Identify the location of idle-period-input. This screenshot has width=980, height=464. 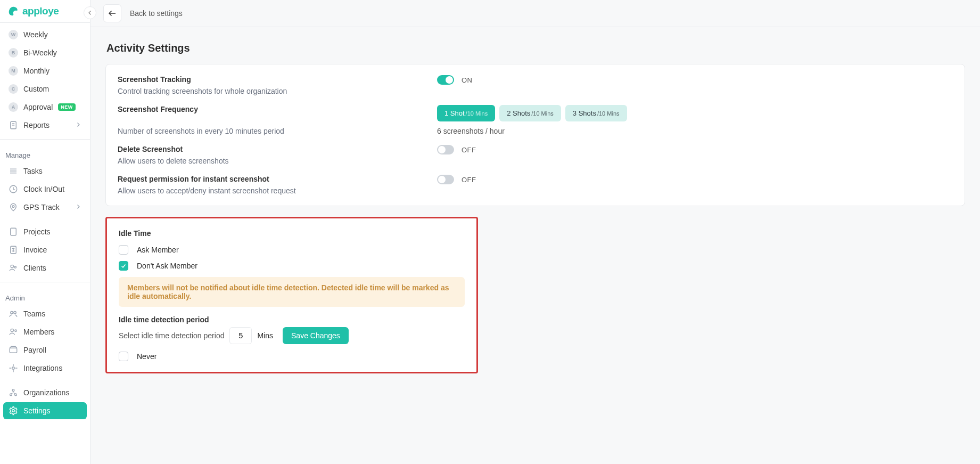
(241, 336).